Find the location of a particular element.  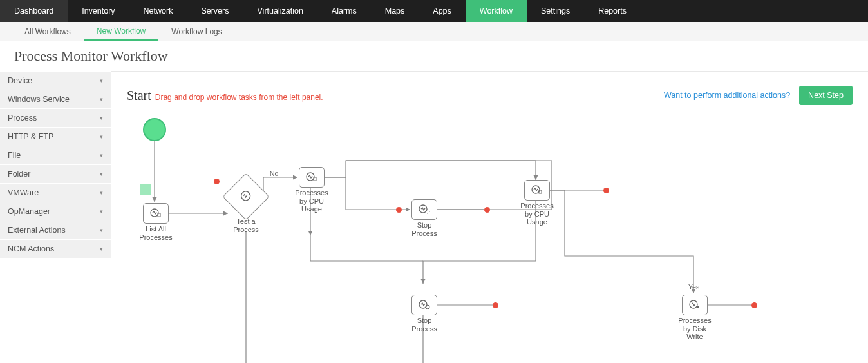

sidebar-item-external-actions: External Actions▾ is located at coordinates (55, 230).